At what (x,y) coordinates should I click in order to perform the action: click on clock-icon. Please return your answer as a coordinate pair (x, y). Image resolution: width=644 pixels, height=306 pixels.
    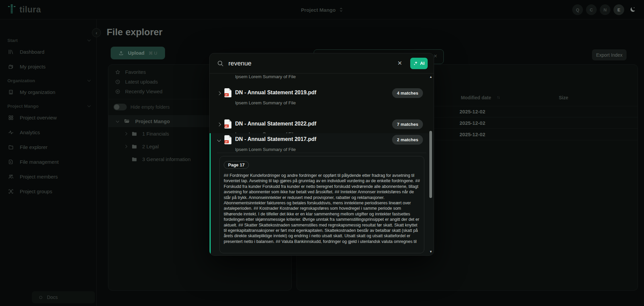
    Looking at the image, I should click on (118, 82).